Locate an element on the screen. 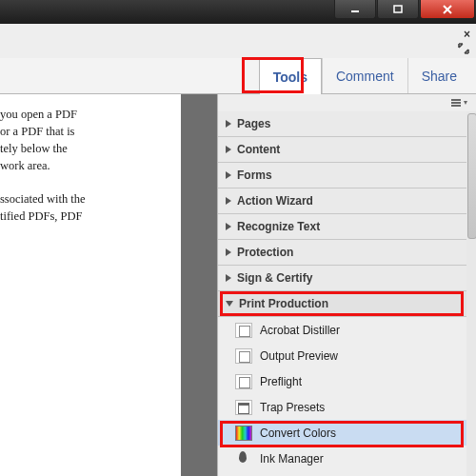 The image size is (476, 476). section-sign-certify: Sign & Certify is located at coordinates (343, 278).